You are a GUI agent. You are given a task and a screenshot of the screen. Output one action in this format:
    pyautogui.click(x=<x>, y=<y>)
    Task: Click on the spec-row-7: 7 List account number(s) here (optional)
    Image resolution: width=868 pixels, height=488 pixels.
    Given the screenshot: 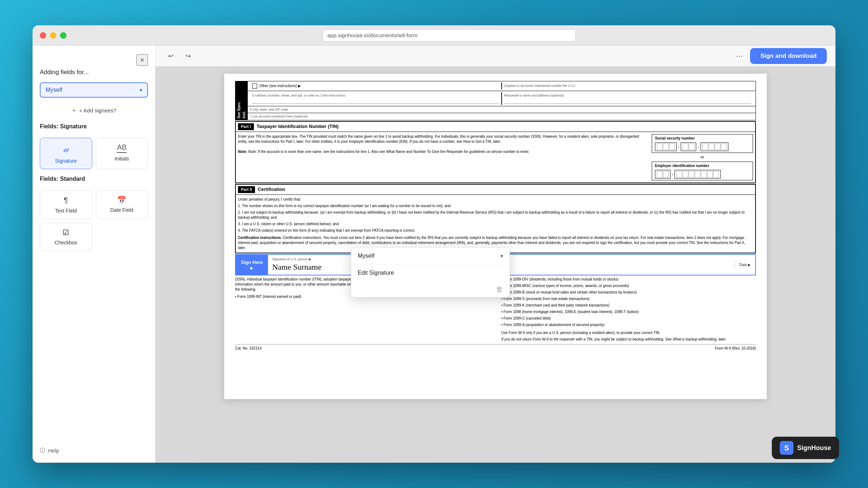 What is the action you would take?
    pyautogui.click(x=502, y=116)
    